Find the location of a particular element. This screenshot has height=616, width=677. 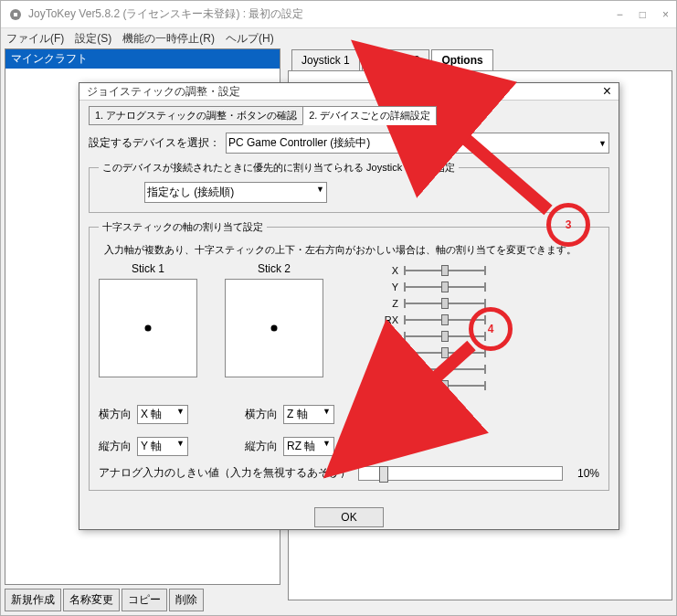

axis-label-z: Z is located at coordinates (378, 303).